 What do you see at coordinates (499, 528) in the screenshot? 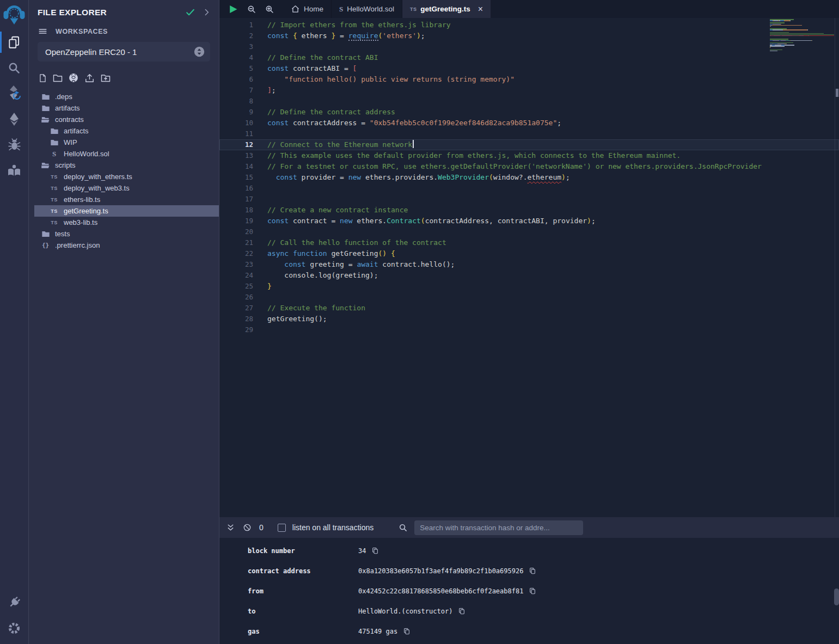
I see `terminal-search-input` at bounding box center [499, 528].